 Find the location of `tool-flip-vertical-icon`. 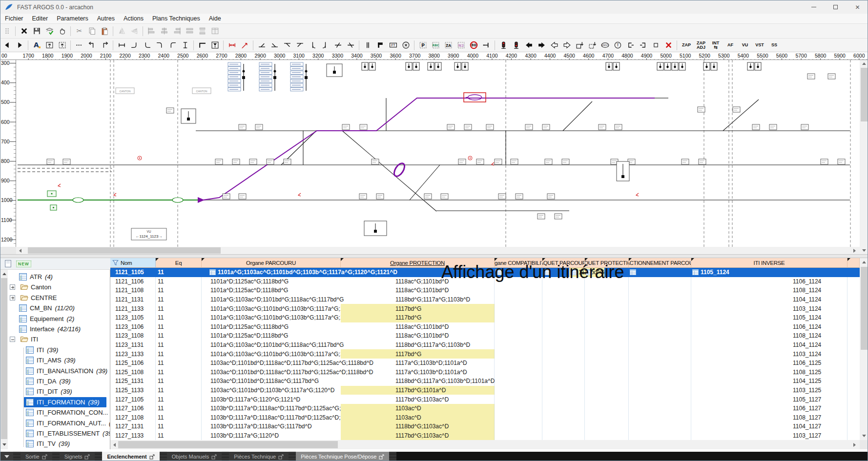

tool-flip-vertical-icon is located at coordinates (134, 31).